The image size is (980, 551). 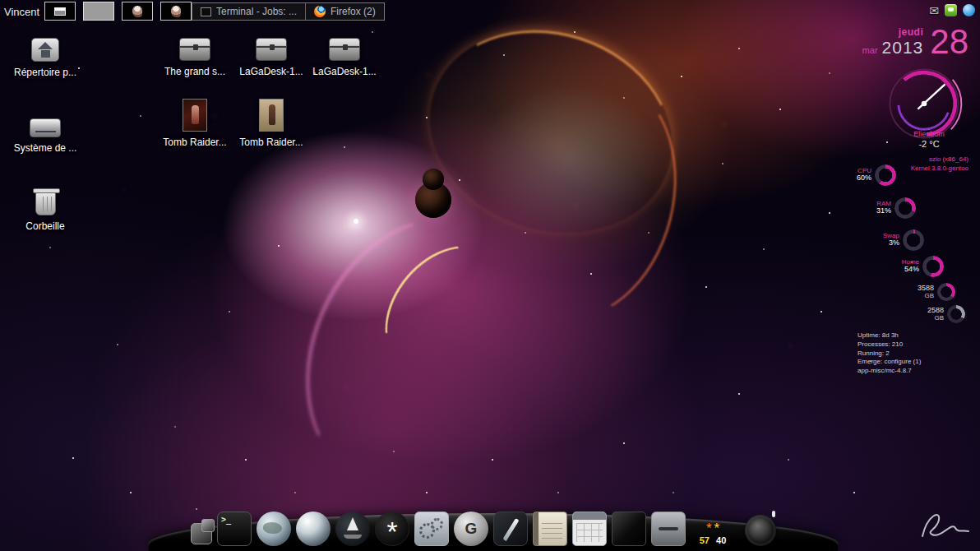 What do you see at coordinates (274, 529) in the screenshot?
I see `dock-item-web-browser` at bounding box center [274, 529].